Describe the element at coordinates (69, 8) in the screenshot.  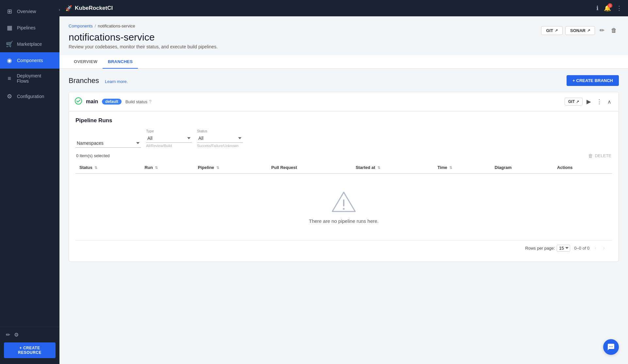
I see `rocket-icon: 🚀` at that location.